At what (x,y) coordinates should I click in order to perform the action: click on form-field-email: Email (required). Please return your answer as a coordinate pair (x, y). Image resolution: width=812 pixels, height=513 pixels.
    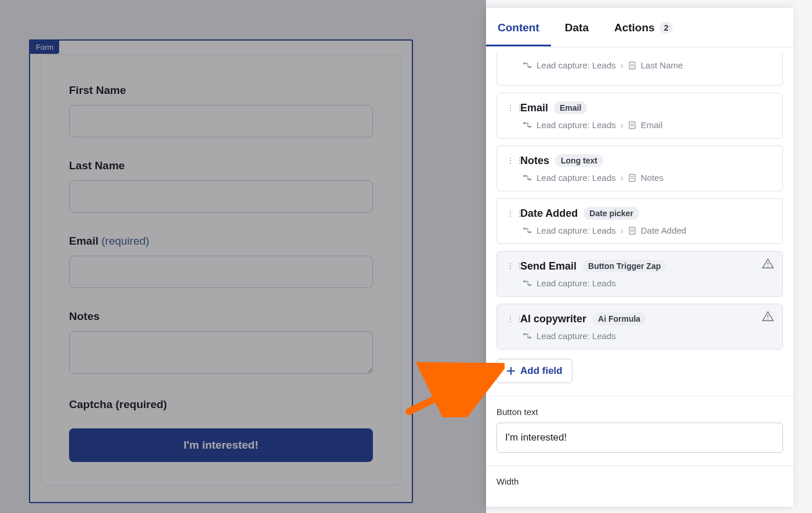
    Looking at the image, I should click on (221, 261).